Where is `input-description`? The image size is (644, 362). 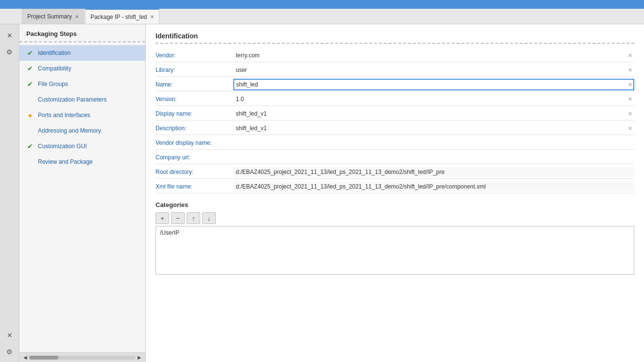 input-description is located at coordinates (434, 128).